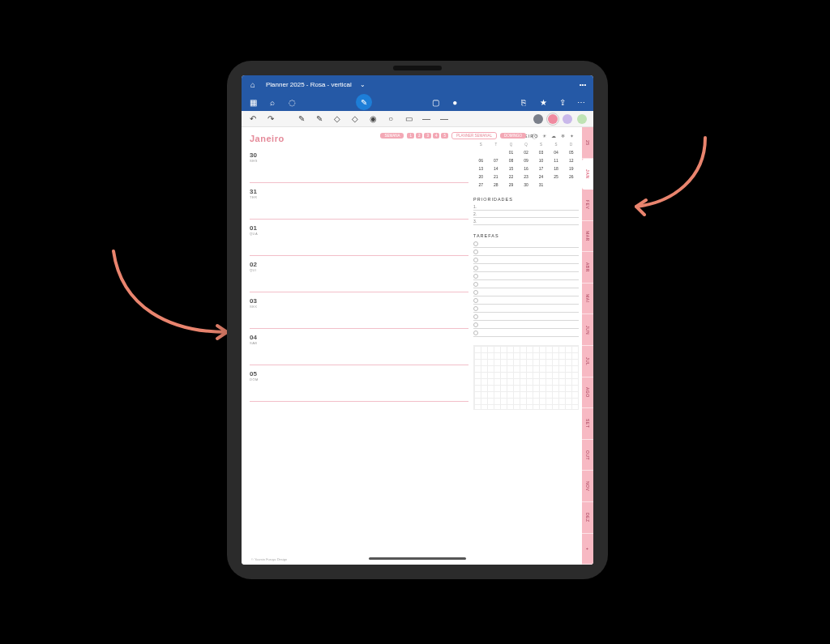 The image size is (830, 644). I want to click on month-tab: FEV, so click(588, 206).